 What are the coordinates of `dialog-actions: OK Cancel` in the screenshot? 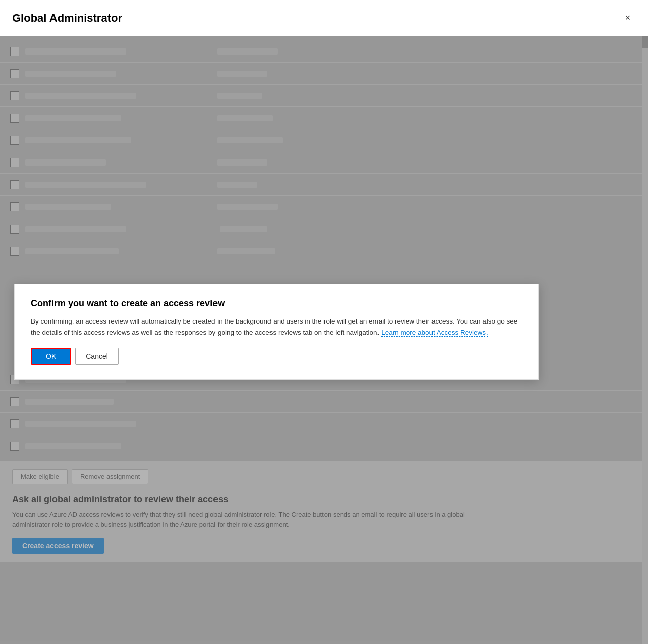 It's located at (277, 356).